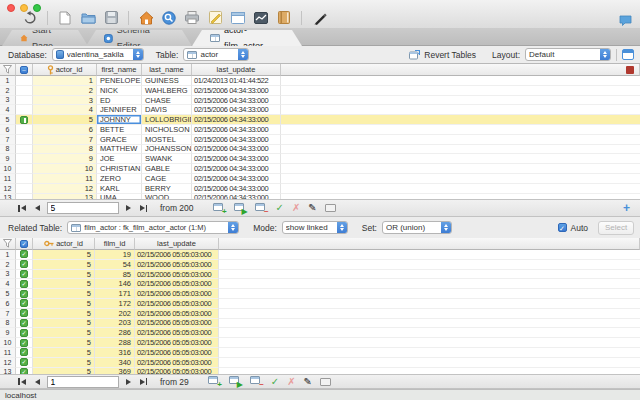 The height and width of the screenshot is (400, 640). I want to click on table-row: 1010CHRISTIANGABLE02/15/2006 04:34:33:00…, so click(320, 169).